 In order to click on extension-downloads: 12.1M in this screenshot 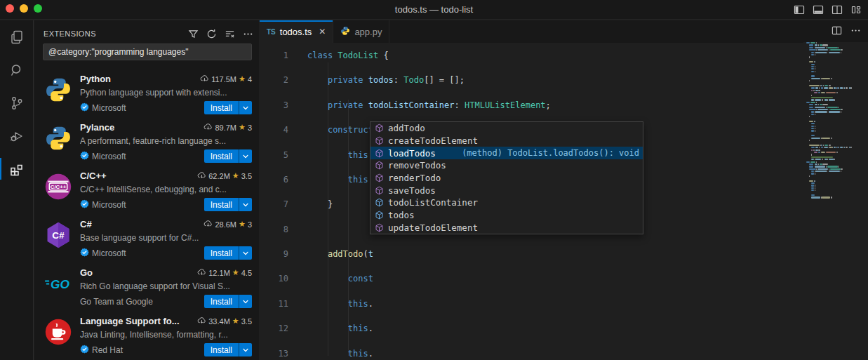, I will do `click(219, 273)`.